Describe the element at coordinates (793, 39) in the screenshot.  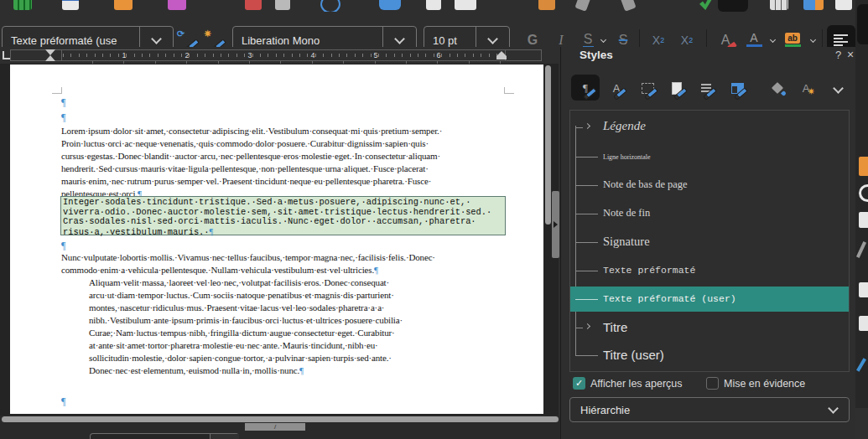
I see `highlight-ab-box: ab` at that location.